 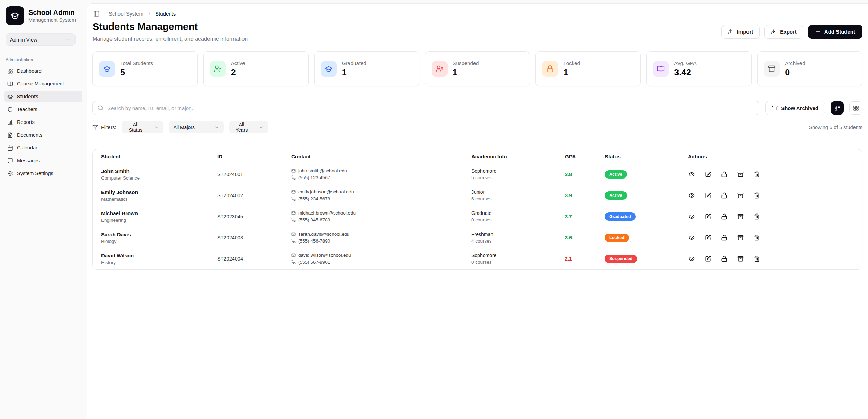 What do you see at coordinates (477, 127) in the screenshot?
I see `filters-bar: Filters: All Status All Majors All Years…` at bounding box center [477, 127].